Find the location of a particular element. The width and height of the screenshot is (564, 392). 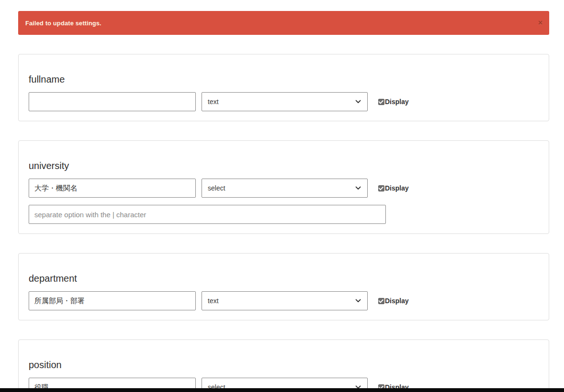

field-card: position select Display is located at coordinates (284, 366).